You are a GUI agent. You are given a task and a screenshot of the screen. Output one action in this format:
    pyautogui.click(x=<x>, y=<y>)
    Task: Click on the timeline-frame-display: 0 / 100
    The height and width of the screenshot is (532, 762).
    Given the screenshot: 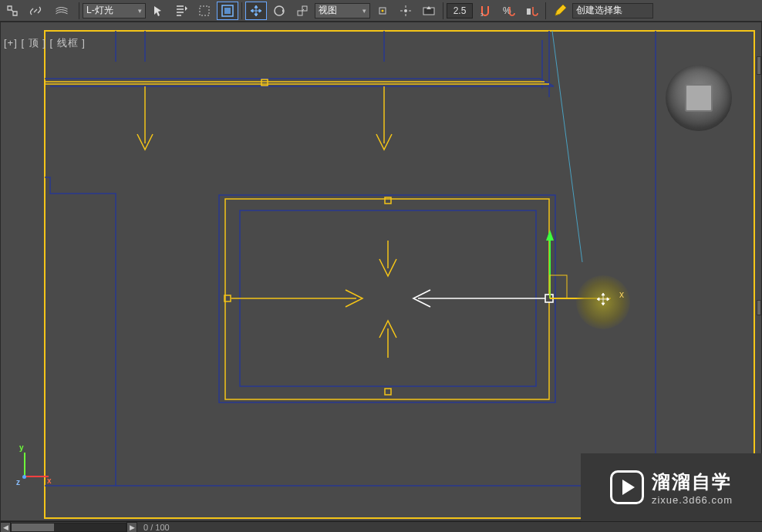 What is the action you would take?
    pyautogui.click(x=157, y=527)
    